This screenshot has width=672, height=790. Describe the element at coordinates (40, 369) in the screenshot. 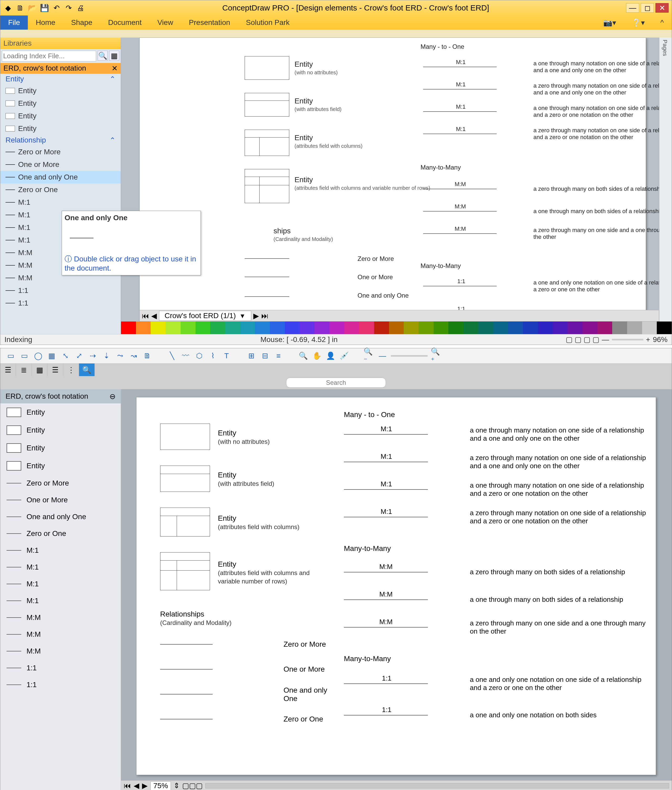

I see `tab-grid-icon: ▦` at that location.